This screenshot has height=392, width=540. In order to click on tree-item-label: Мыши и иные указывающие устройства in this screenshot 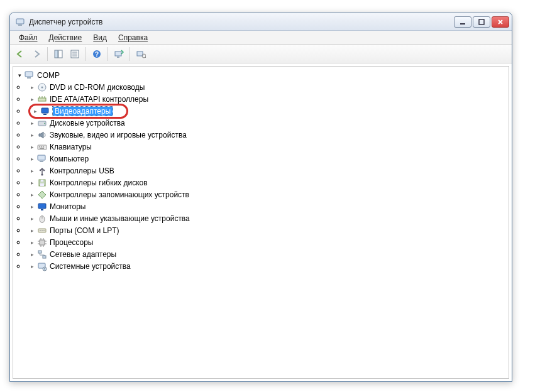, I will do `click(119, 219)`.